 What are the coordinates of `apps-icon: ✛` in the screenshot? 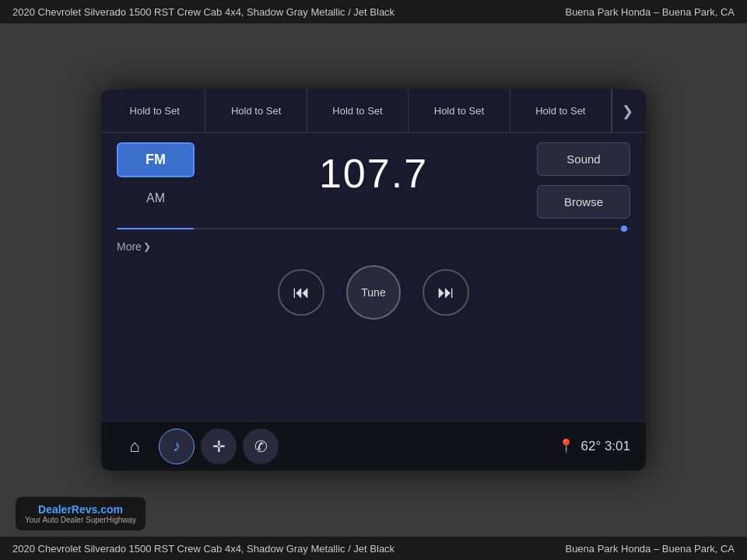 It's located at (219, 446).